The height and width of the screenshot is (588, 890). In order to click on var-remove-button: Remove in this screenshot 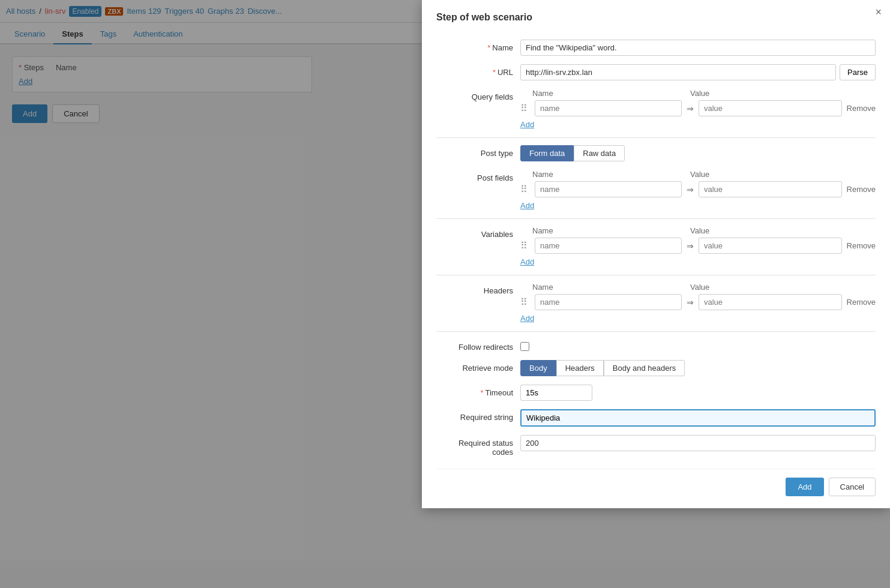, I will do `click(861, 246)`.